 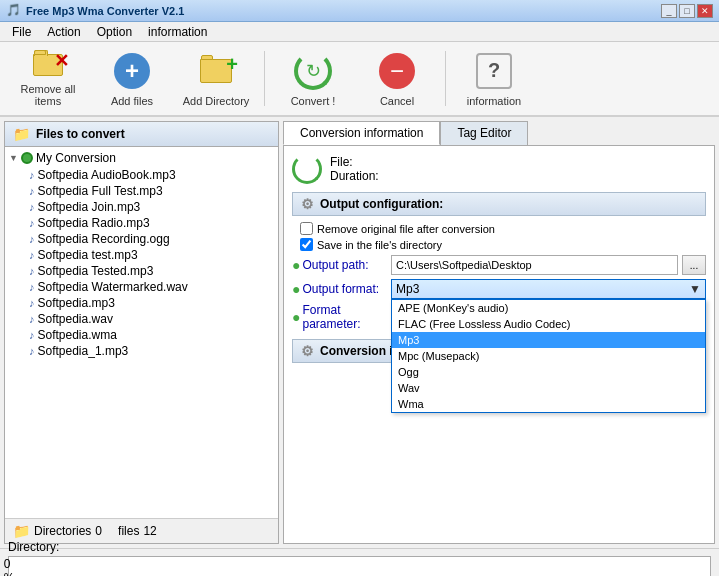 What do you see at coordinates (360, 32) in the screenshot?
I see `menu-bar: File Action Option information` at bounding box center [360, 32].